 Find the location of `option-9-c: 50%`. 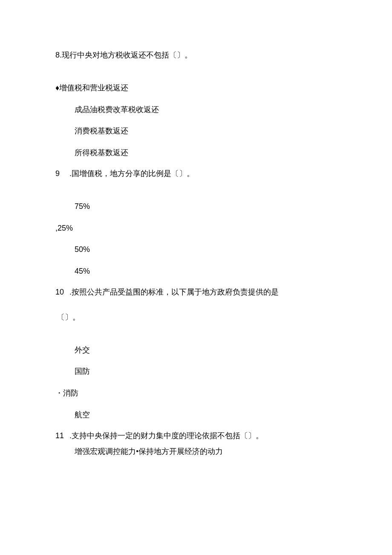

option-9-c: 50% is located at coordinates (196, 250).